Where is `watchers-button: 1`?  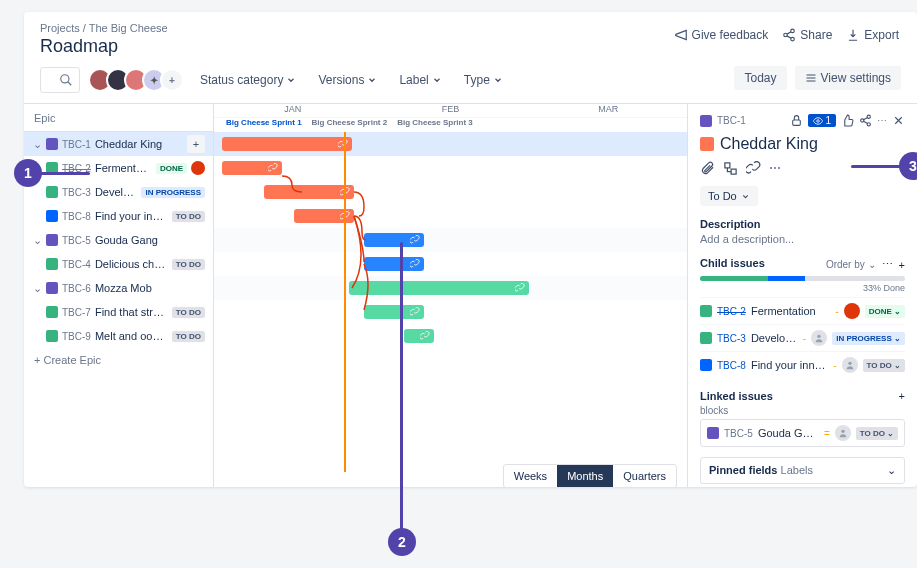
watchers-button: 1 is located at coordinates (822, 120).